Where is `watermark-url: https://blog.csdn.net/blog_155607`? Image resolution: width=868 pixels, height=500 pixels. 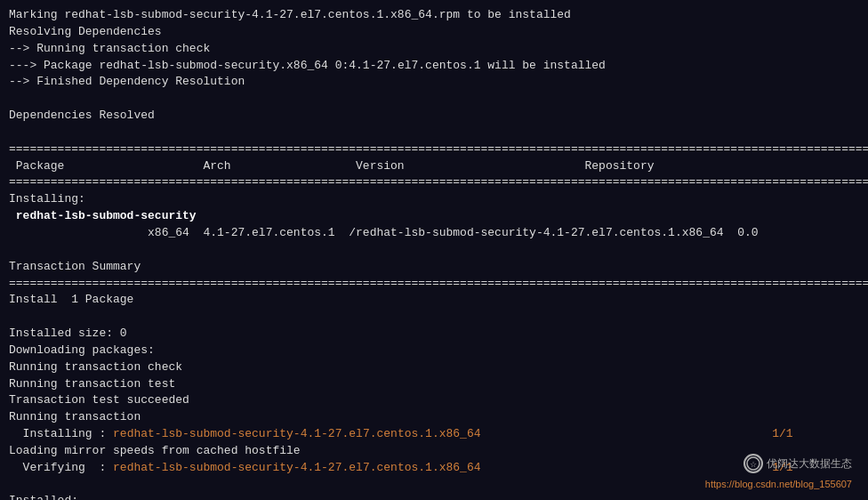
watermark-url: https://blog.csdn.net/blog_155607 is located at coordinates (779, 484).